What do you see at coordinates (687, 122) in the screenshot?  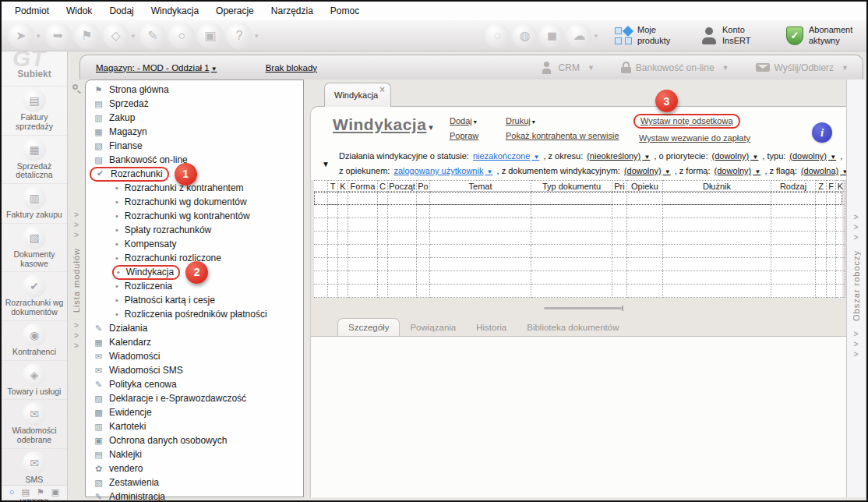 I see `action-wystaw-notę-odsetkową: Wystaw notę odsetkową3` at bounding box center [687, 122].